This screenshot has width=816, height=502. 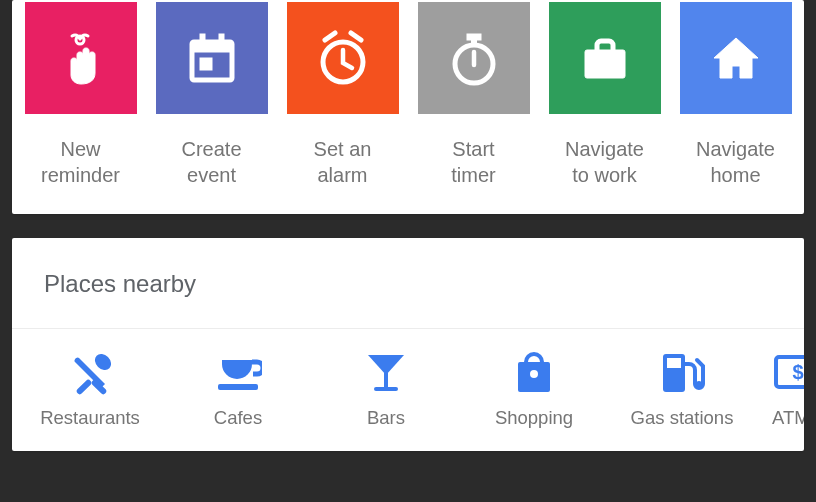 What do you see at coordinates (343, 58) in the screenshot?
I see `alarm-icon` at bounding box center [343, 58].